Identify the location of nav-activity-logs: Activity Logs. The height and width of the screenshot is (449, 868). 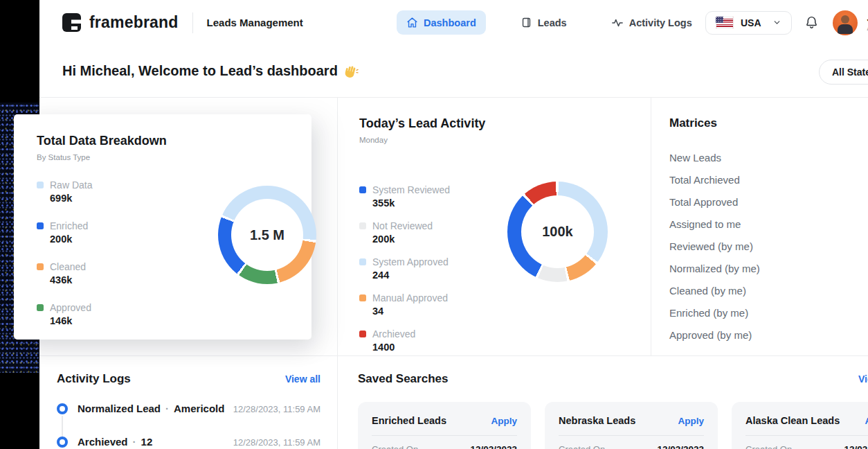
(652, 23).